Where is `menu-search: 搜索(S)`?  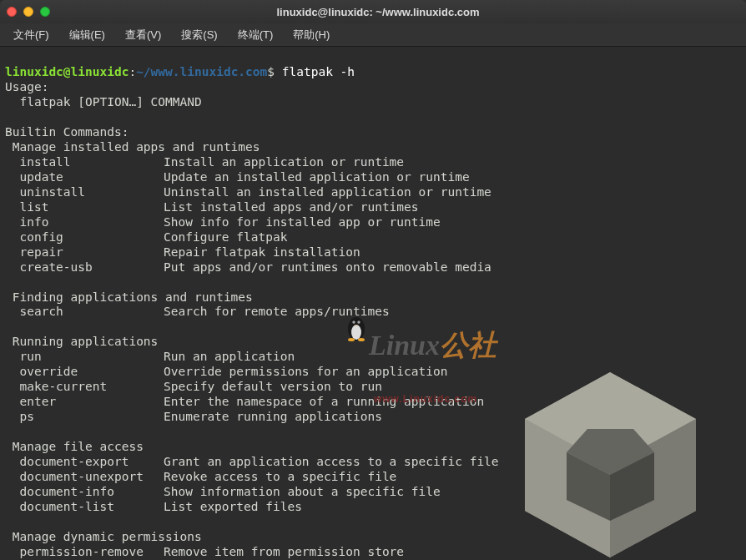
menu-search: 搜索(S) is located at coordinates (199, 35).